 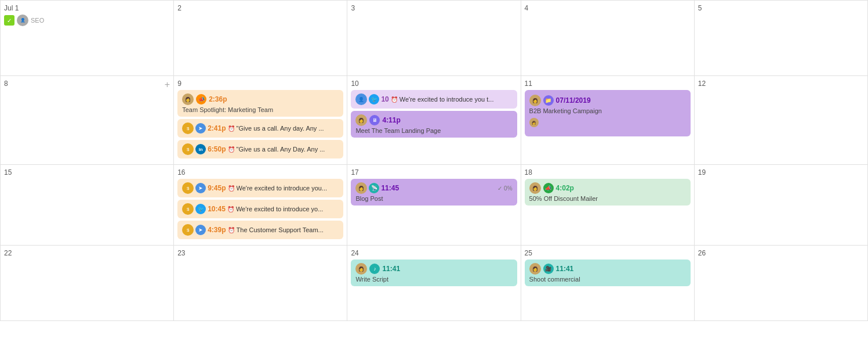 What do you see at coordinates (781, 8) in the screenshot?
I see `day-number: 5` at bounding box center [781, 8].